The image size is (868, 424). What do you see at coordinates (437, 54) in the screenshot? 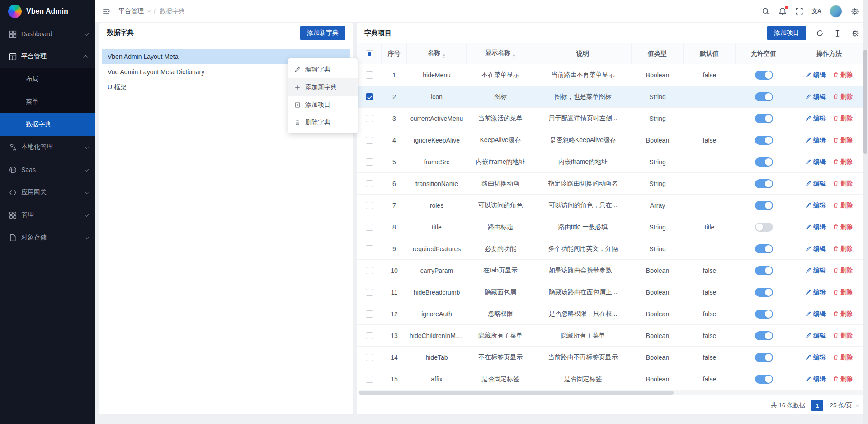
I see `col-name: 名称` at bounding box center [437, 54].